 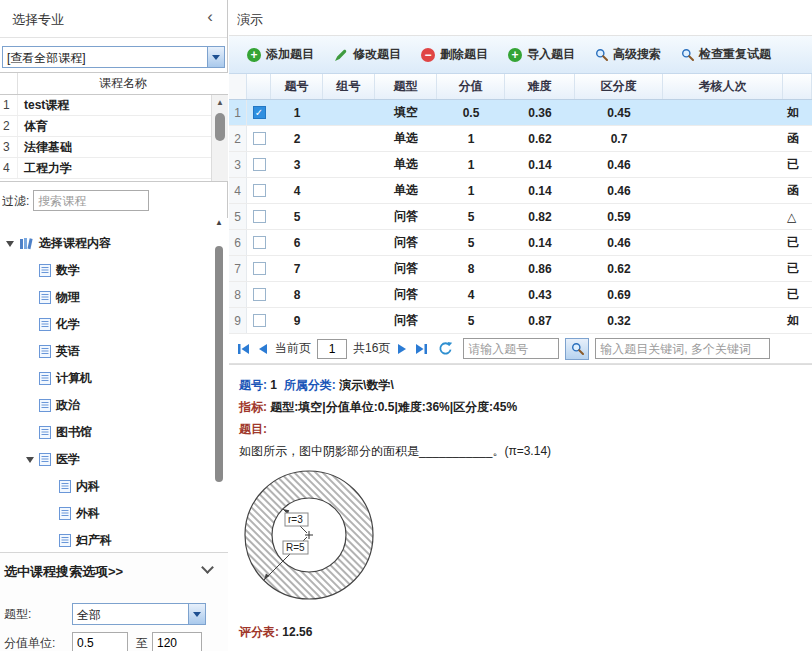 What do you see at coordinates (723, 86) in the screenshot?
I see `column-header-count: 考核人次` at bounding box center [723, 86].